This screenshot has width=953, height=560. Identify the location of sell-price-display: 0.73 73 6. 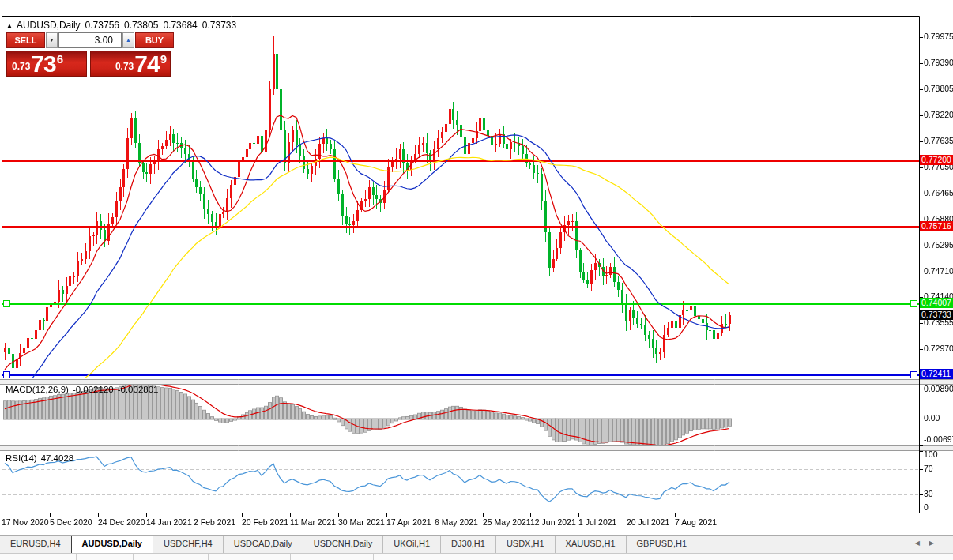
(47, 63).